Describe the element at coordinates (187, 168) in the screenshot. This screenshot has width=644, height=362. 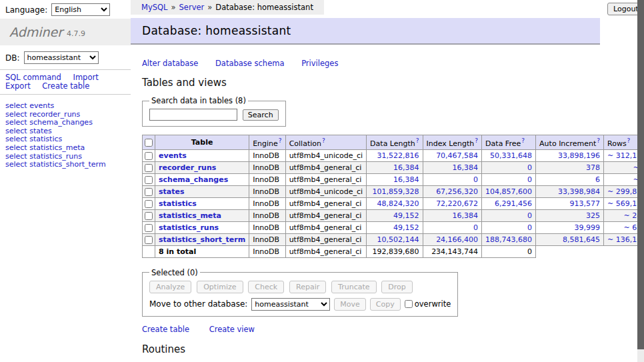
I see `table-link: recorder_runs` at that location.